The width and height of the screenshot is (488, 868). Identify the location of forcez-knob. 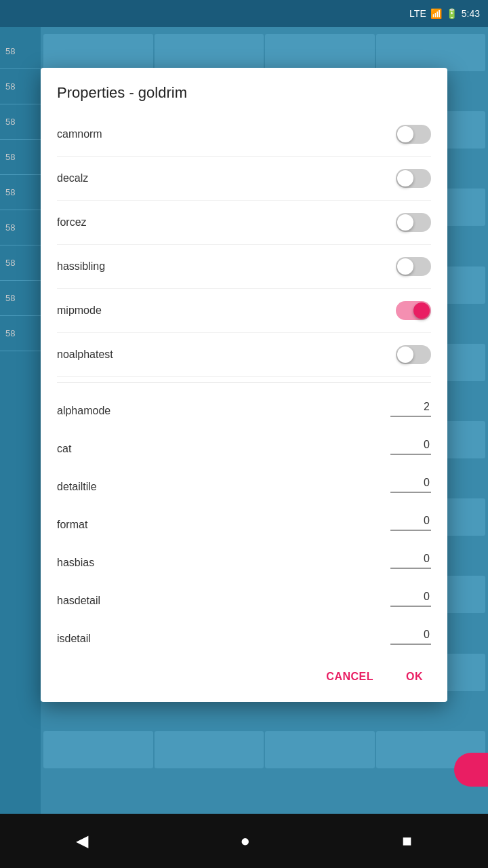
(405, 222).